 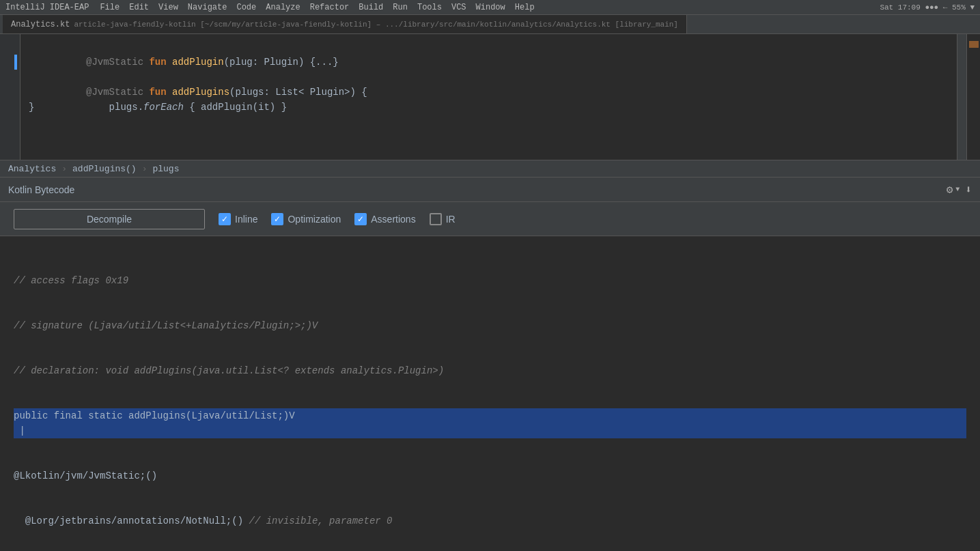 What do you see at coordinates (306, 219) in the screenshot?
I see `optimization-checkbox-group: ✓ Optimization` at bounding box center [306, 219].